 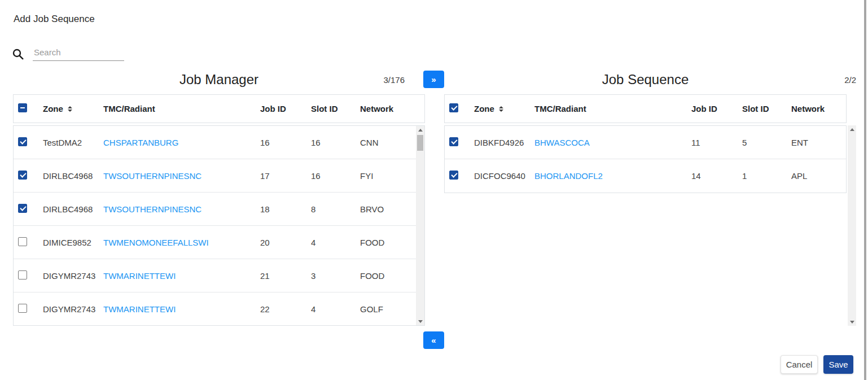 I want to click on slot-id-cell: 3, so click(x=335, y=276).